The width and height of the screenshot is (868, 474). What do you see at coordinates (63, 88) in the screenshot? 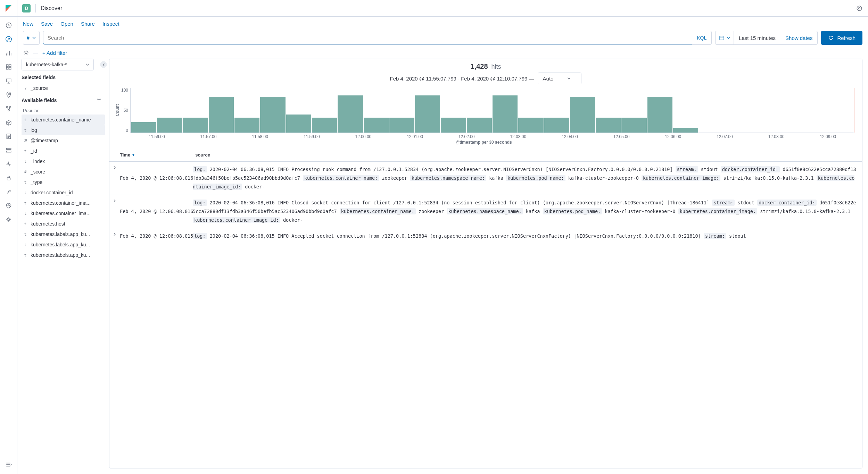
I see `field-item: ?_source` at bounding box center [63, 88].